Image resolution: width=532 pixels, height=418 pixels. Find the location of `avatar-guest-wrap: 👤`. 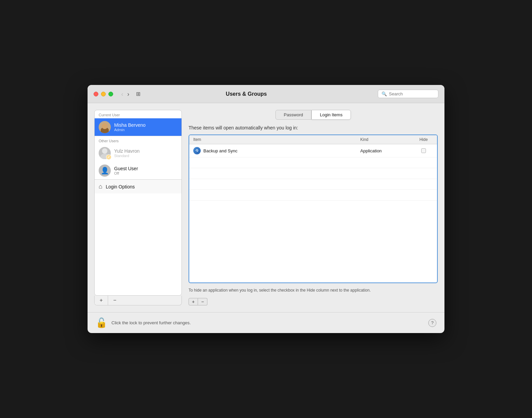

avatar-guest-wrap: 👤 is located at coordinates (105, 171).